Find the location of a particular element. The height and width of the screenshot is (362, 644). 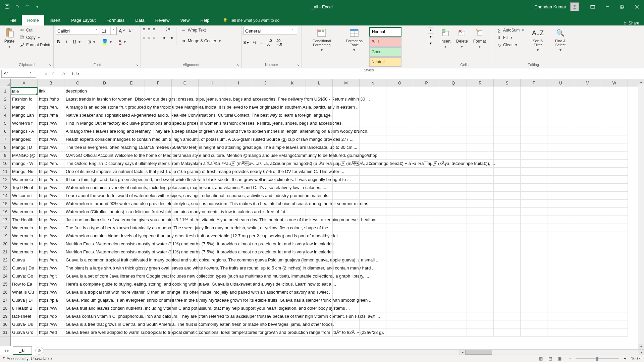

conditional-formatting-button: Conditional Formatting▾ is located at coordinates (322, 40).